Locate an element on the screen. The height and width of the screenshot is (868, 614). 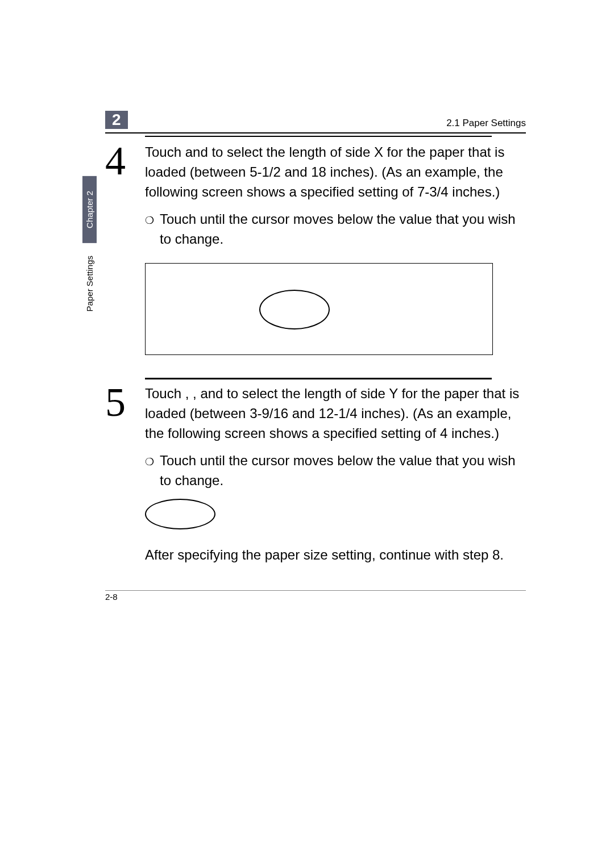
step-4-screen-figure is located at coordinates (319, 309).